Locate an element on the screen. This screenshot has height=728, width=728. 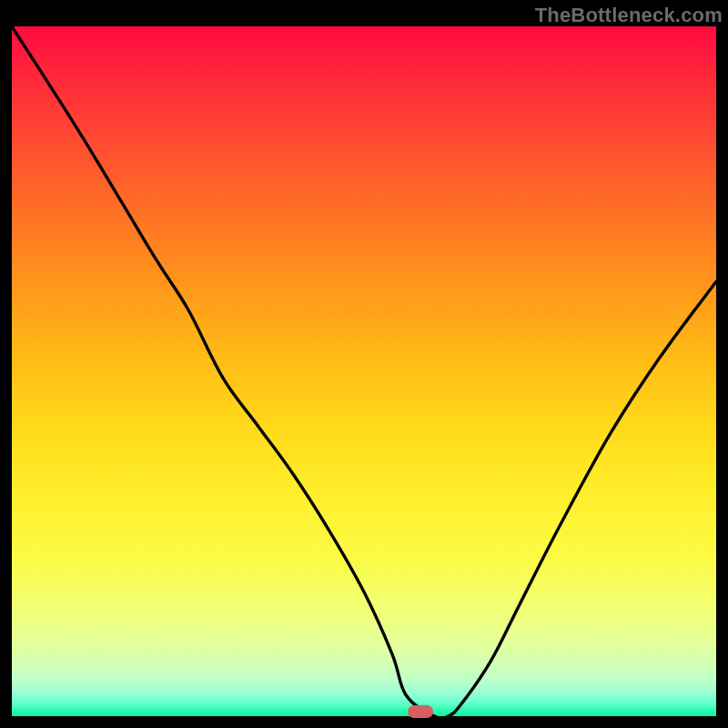
attribution-text: TheBottleneck.com is located at coordinates (629, 15).